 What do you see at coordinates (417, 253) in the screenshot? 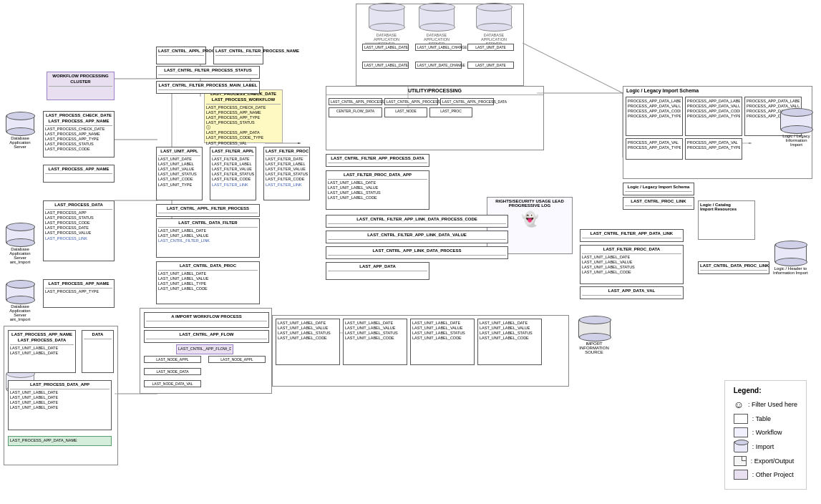
I see `center-mid-5: LAST_CNTRL_APP_LINK_DATA_PROCESS` at bounding box center [417, 253].